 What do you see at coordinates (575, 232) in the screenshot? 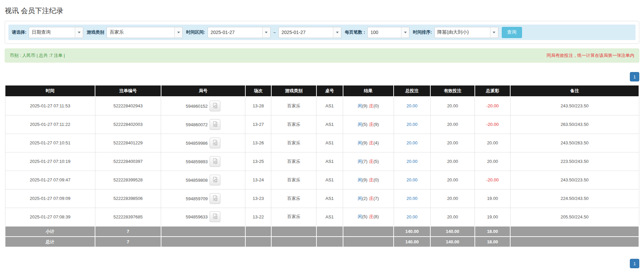
I see `subtotal-empty-cell` at bounding box center [575, 232].